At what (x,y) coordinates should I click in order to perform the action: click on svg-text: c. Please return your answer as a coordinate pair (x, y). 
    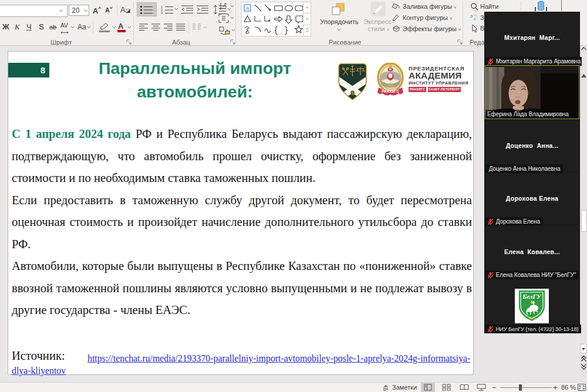
    Looking at the image, I should click on (475, 19).